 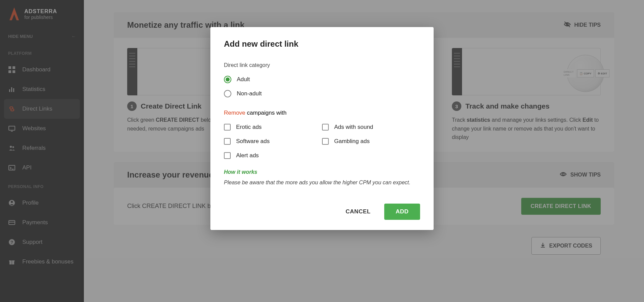 I want to click on how-it-works-link: How it works, so click(x=322, y=172).